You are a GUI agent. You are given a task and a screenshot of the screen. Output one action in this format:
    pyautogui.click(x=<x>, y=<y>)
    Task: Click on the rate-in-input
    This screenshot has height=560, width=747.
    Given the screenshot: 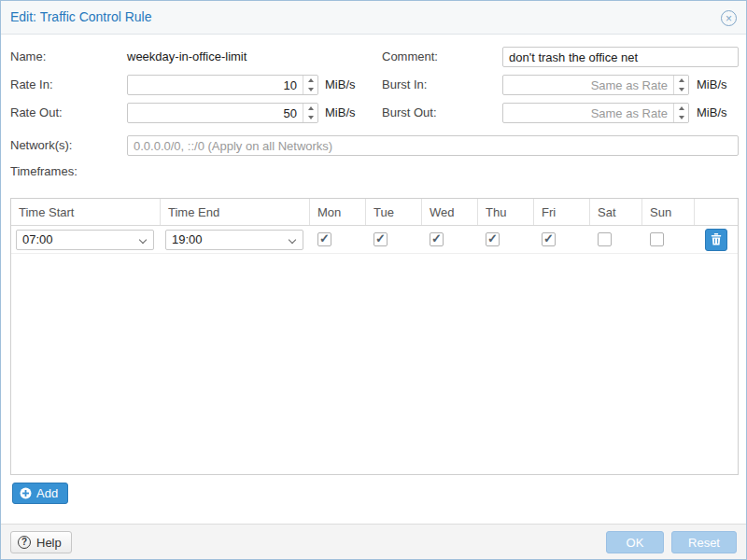 What is the action you would take?
    pyautogui.click(x=222, y=85)
    